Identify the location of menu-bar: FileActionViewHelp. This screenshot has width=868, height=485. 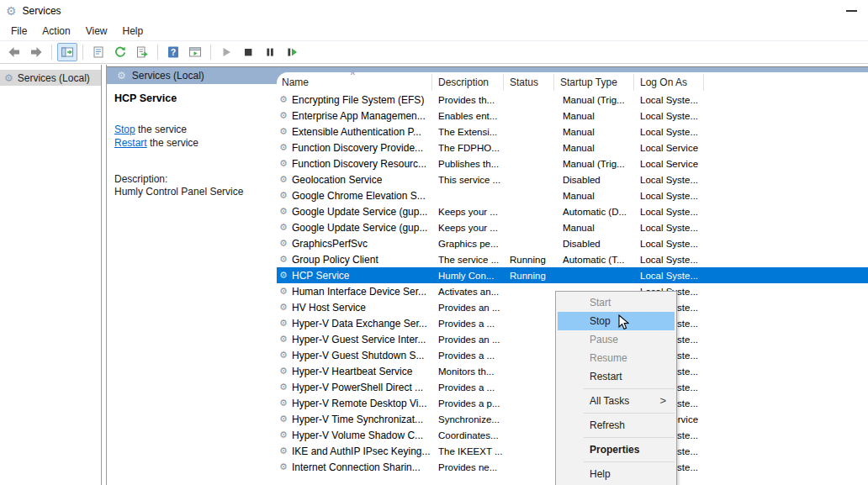
(434, 32).